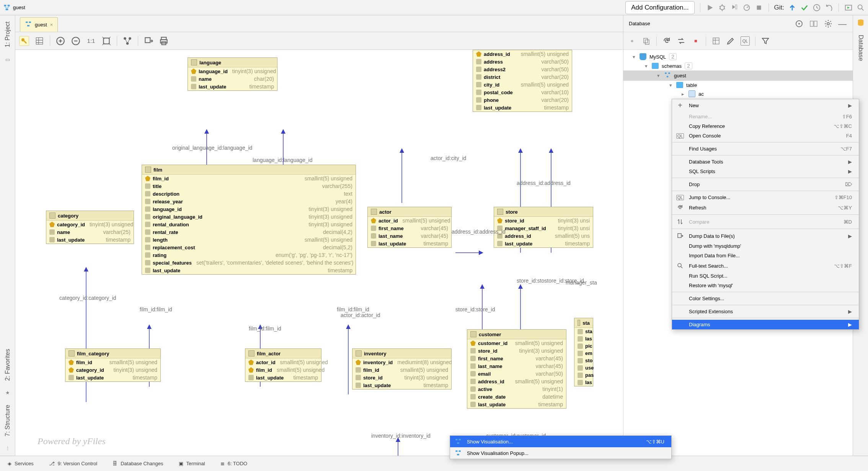 This screenshot has width=868, height=471. I want to click on project-icon: ▭, so click(8, 60).